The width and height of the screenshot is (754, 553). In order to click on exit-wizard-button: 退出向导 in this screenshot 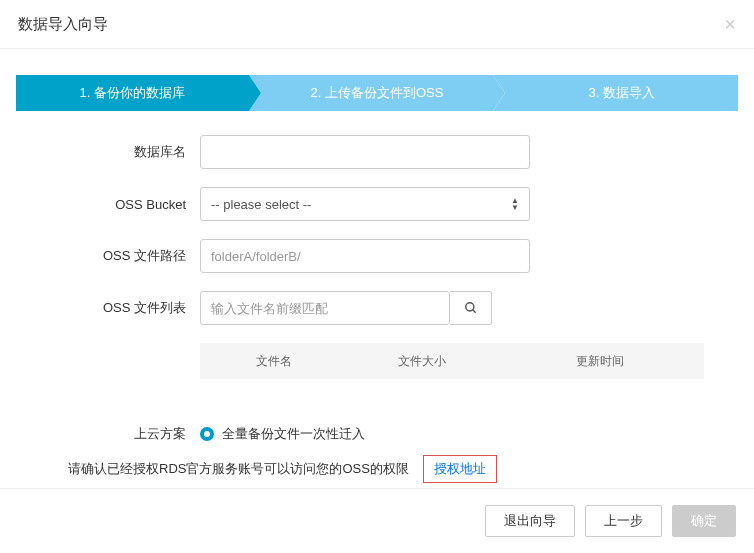, I will do `click(530, 521)`.